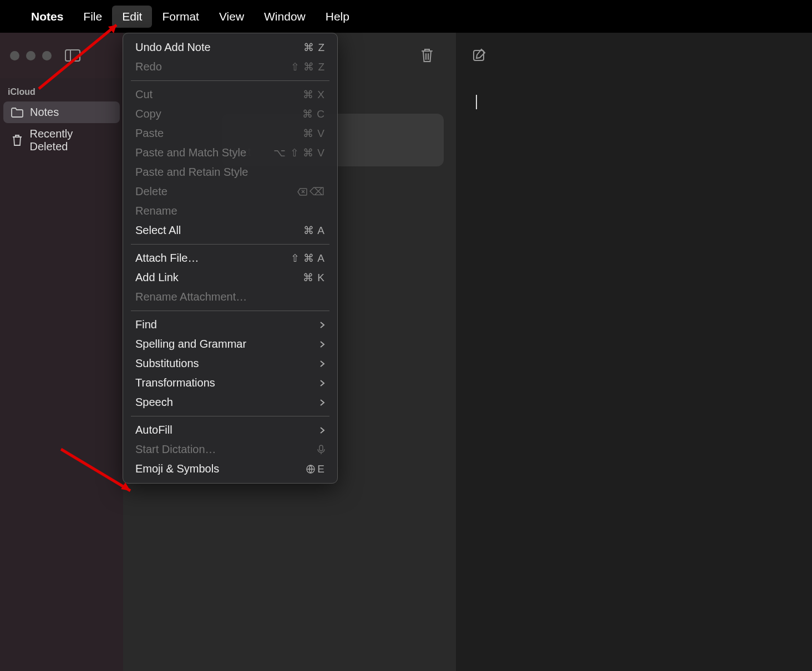  I want to click on menu-item-label: Attach File…, so click(167, 258).